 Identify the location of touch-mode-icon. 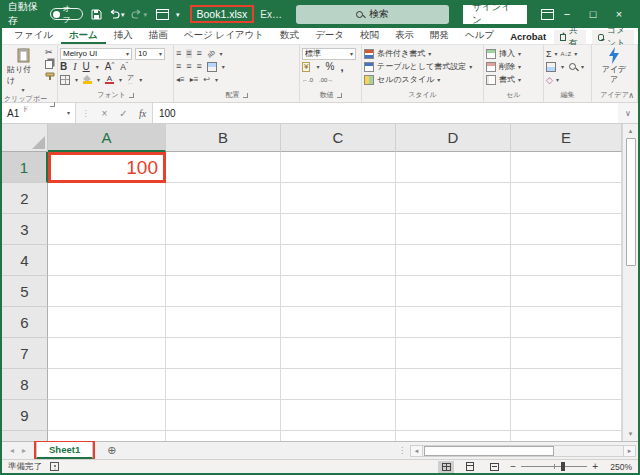
(162, 14).